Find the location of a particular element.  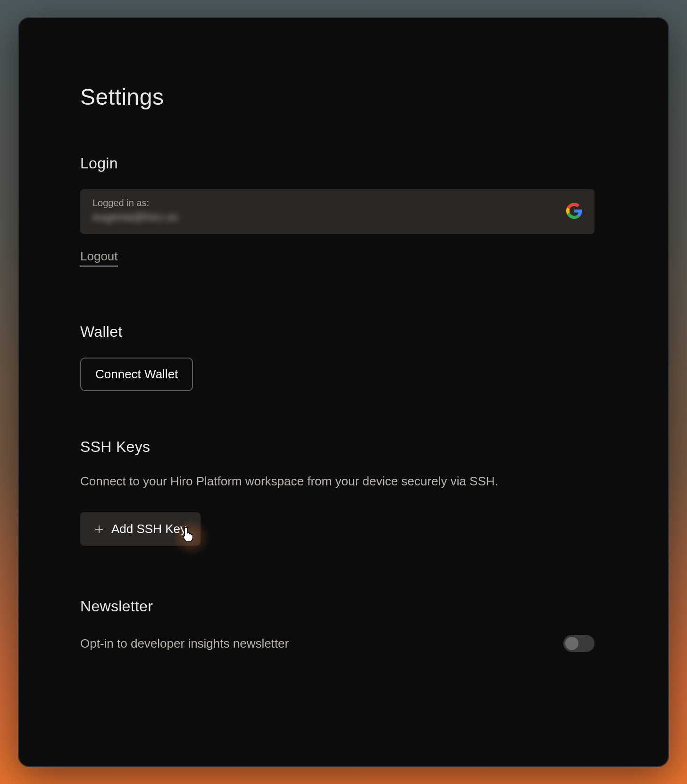

add-ssh-key-label: Add SSH Key is located at coordinates (149, 529).